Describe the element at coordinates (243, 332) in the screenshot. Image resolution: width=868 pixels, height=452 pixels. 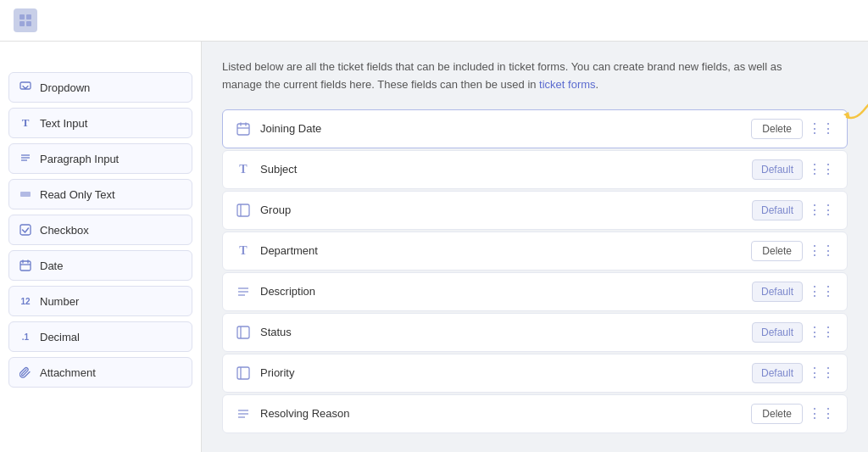
I see `status-icon` at that location.